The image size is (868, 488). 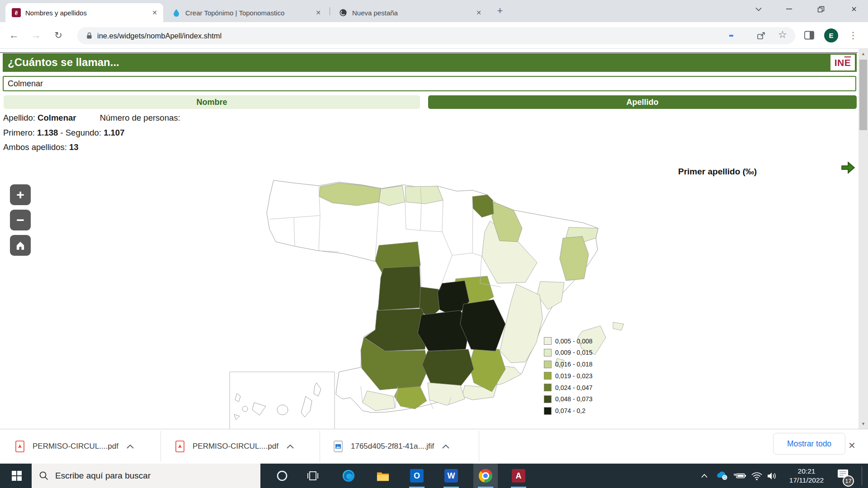 I want to click on home-icon, so click(x=20, y=245).